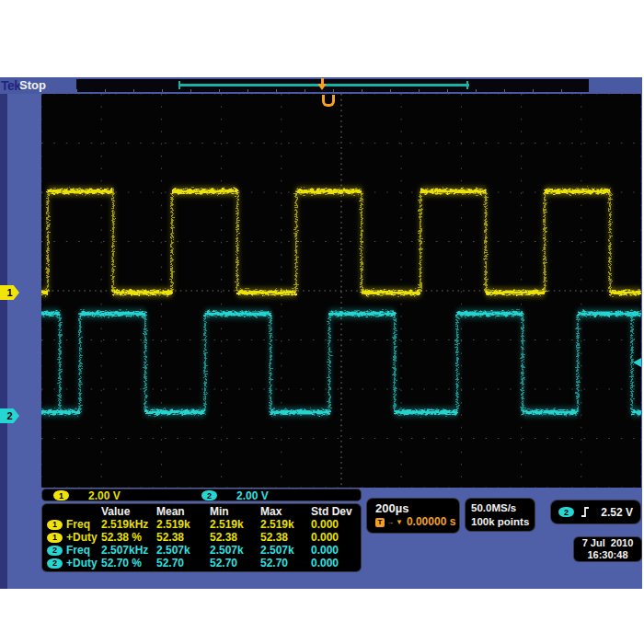  What do you see at coordinates (236, 563) in the screenshot?
I see `measurement-min: 52.70` at bounding box center [236, 563].